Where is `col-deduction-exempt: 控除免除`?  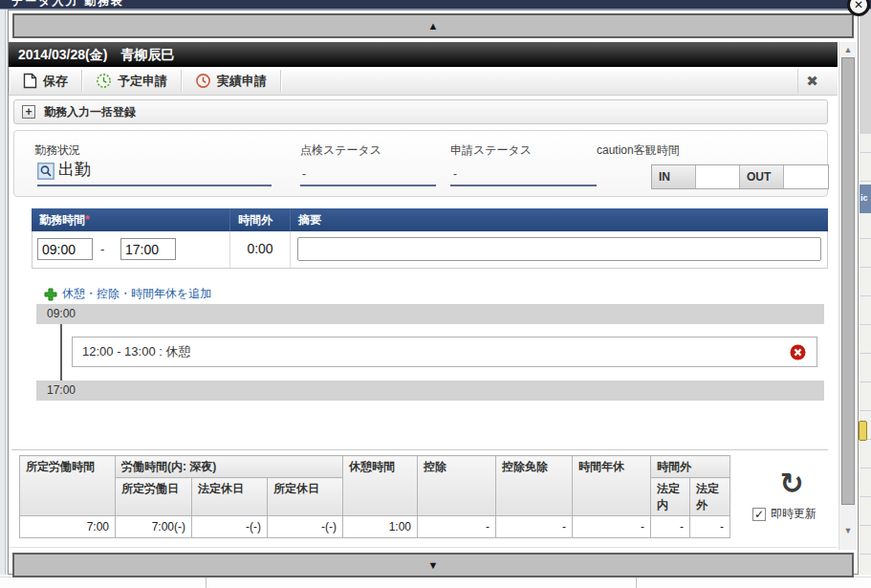
col-deduction-exempt: 控除免除 is located at coordinates (534, 486).